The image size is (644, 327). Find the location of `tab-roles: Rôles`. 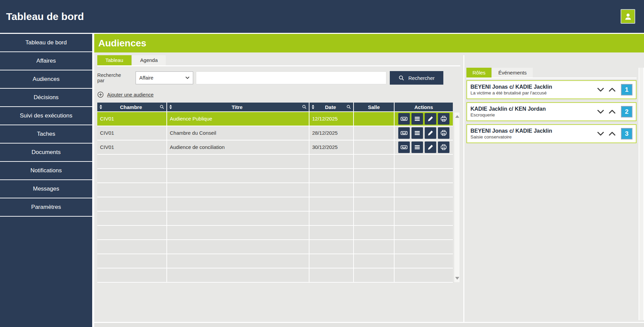

tab-roles: Rôles is located at coordinates (479, 72).